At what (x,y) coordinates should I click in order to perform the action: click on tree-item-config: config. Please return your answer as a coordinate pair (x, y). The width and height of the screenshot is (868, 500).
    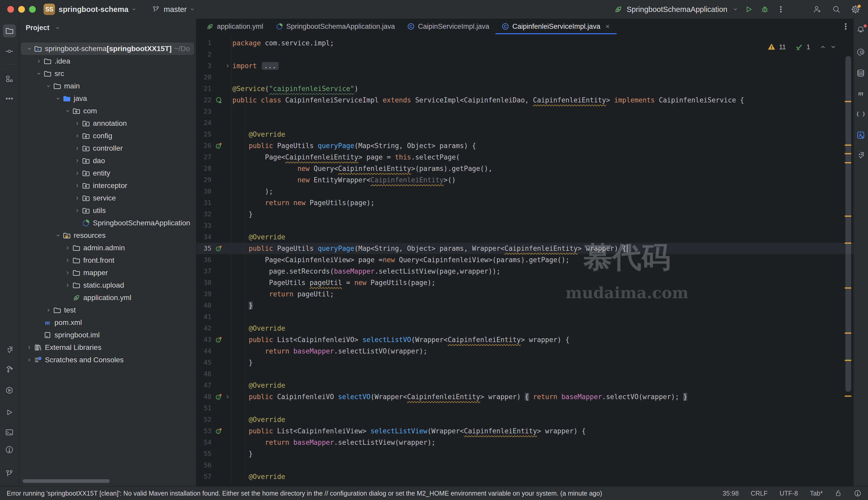
    Looking at the image, I should click on (108, 136).